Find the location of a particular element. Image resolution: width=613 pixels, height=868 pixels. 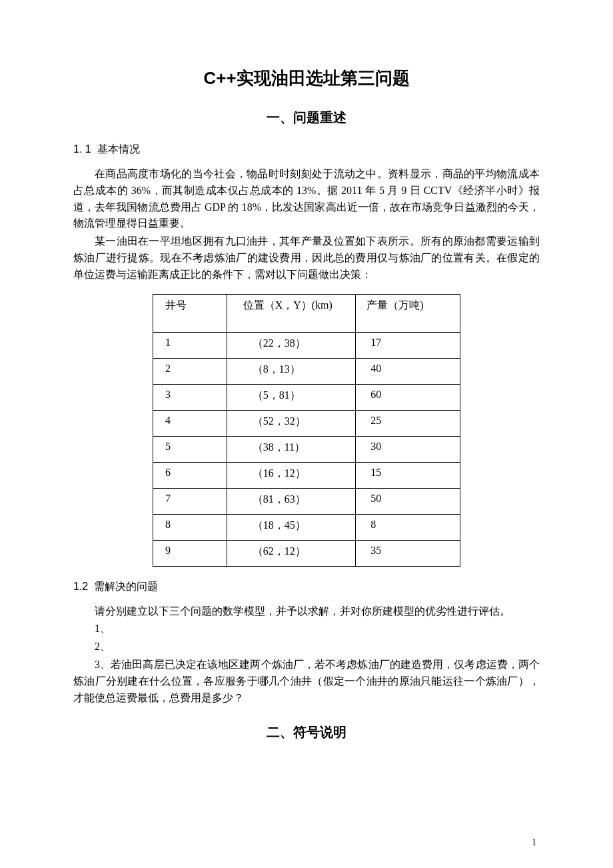

table-row: 6 （16，12） 15 is located at coordinates (306, 475).